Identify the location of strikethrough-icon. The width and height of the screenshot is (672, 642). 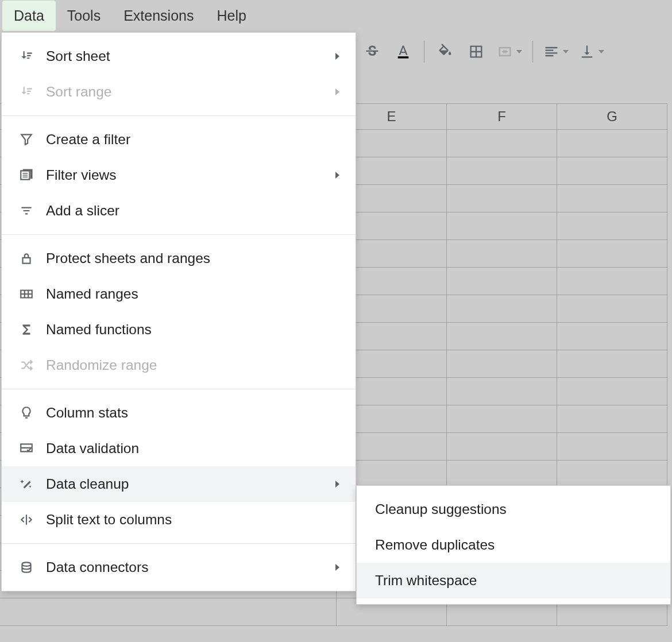
(372, 52).